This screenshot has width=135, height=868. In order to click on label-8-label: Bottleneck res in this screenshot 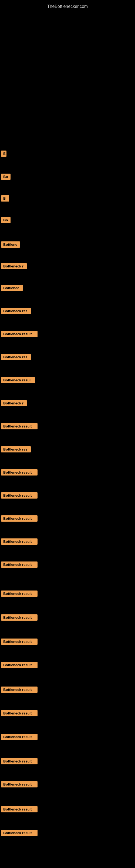, I will do `click(16, 311)`.